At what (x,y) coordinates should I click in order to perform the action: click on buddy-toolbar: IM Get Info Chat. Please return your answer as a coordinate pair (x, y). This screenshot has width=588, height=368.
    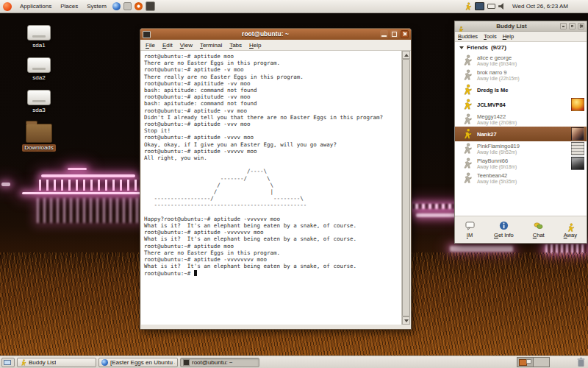
    Looking at the image, I should click on (520, 230).